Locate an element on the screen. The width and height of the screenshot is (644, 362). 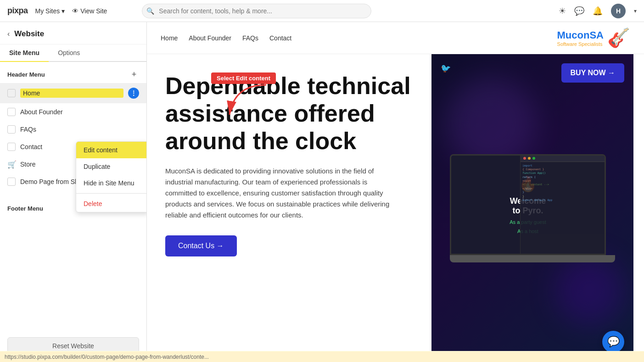
eye-icon: 👁 is located at coordinates (75, 11).